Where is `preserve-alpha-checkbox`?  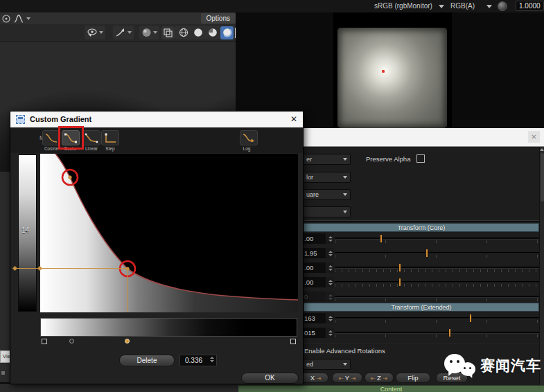
preserve-alpha-checkbox is located at coordinates (421, 159).